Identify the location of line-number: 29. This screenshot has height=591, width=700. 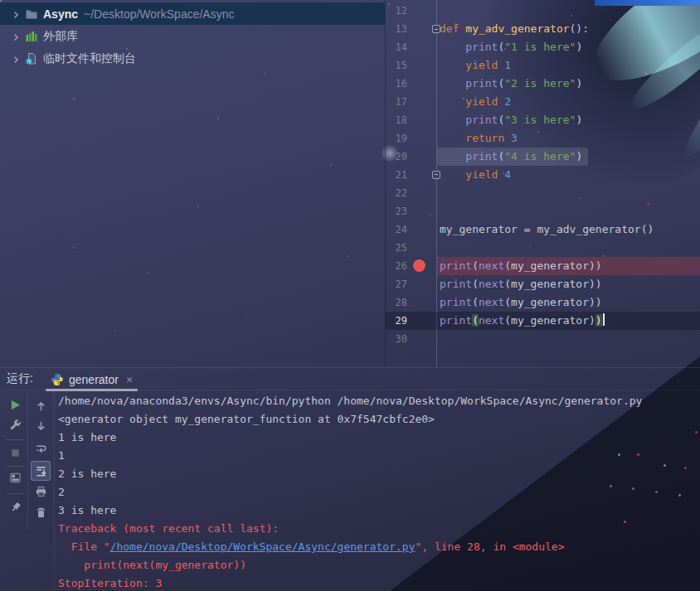
(396, 321).